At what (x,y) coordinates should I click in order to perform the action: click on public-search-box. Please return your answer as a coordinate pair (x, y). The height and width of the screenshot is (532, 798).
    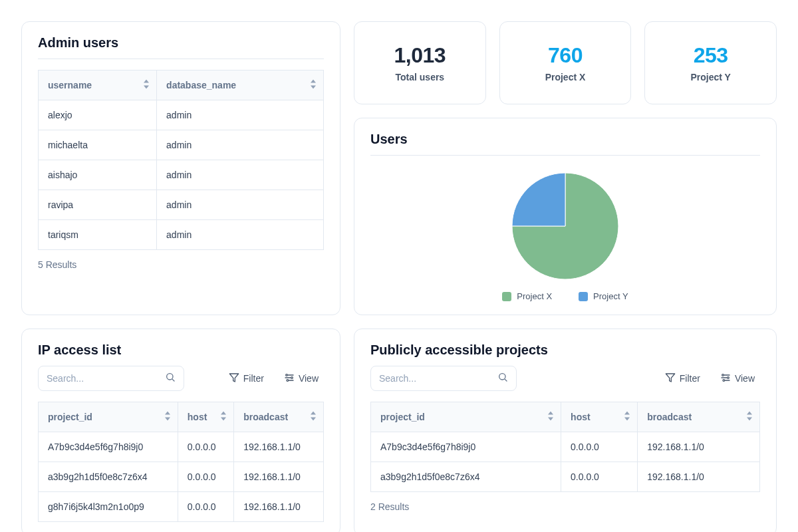
    Looking at the image, I should click on (444, 378).